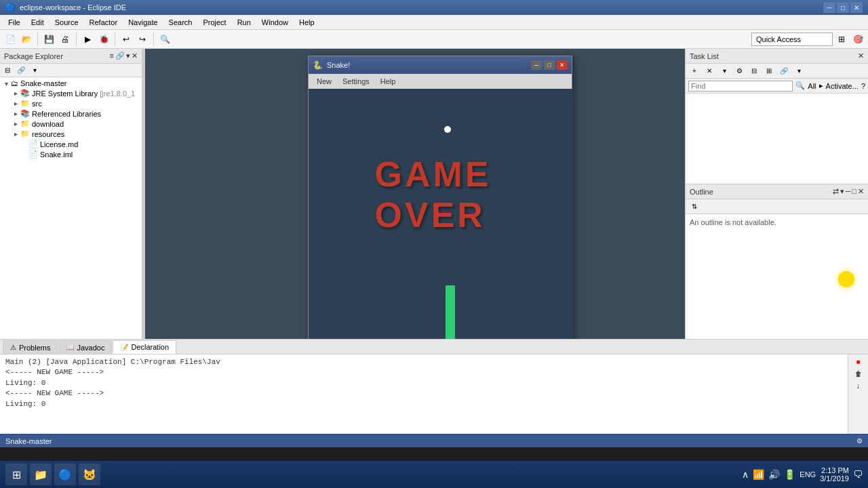  What do you see at coordinates (83, 94) in the screenshot?
I see `jre-label: JRE System Library [jre1.8.0_1` at bounding box center [83, 94].